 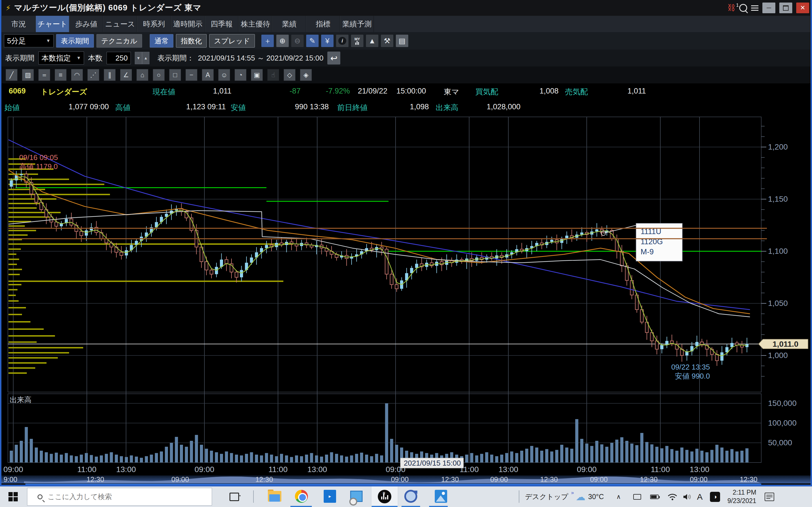 I want to click on show-hidden-icons: ∧, so click(x=619, y=497).